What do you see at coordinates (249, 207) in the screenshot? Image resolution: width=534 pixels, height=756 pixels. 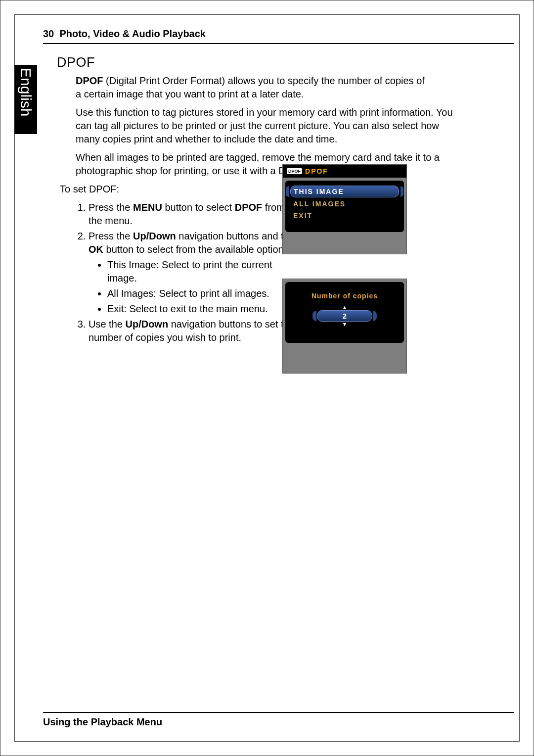 I see `dpof-ref: DPOF` at bounding box center [249, 207].